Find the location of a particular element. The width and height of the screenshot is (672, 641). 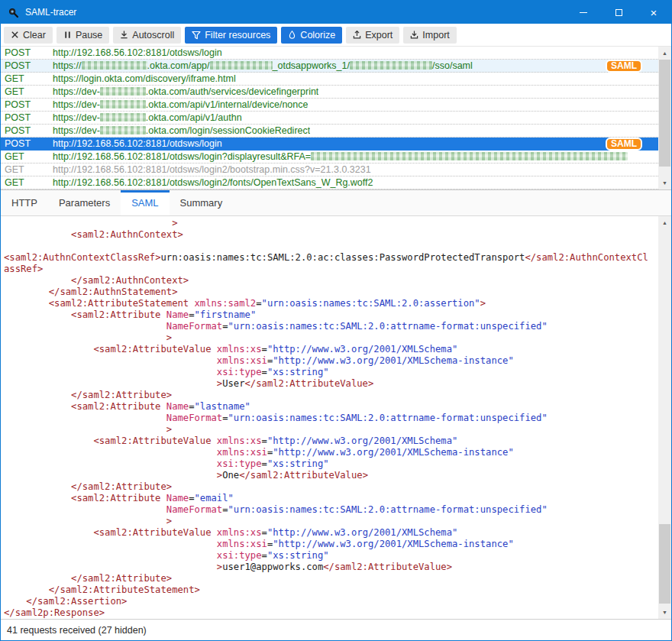

import-button: Import is located at coordinates (429, 35).